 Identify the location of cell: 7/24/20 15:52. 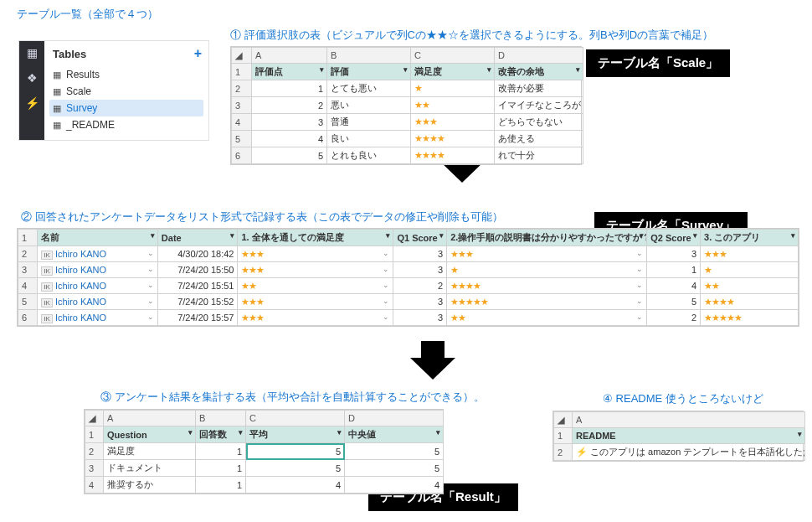
(198, 302).